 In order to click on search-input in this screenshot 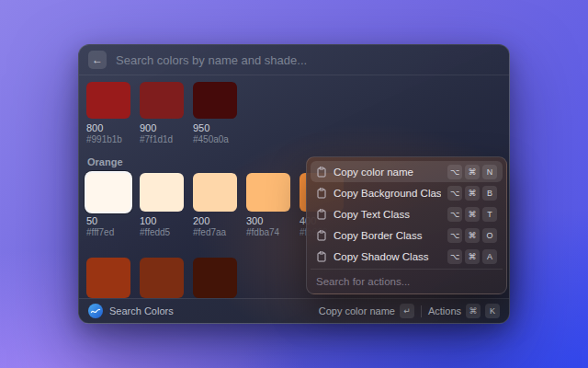, I will do `click(308, 61)`.